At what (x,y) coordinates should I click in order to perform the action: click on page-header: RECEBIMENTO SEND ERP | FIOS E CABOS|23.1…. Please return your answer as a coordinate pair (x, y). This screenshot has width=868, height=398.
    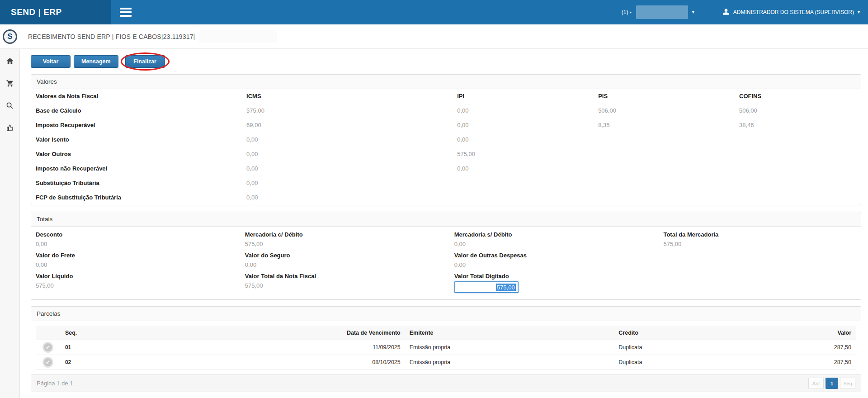
    Looking at the image, I should click on (444, 37).